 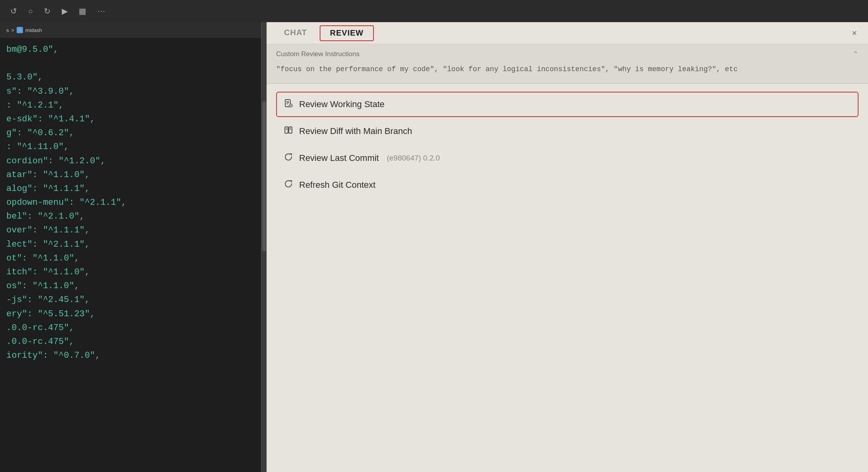 What do you see at coordinates (131, 119) in the screenshot?
I see `code-line: e-sdk": "^1.4.1",` at bounding box center [131, 119].